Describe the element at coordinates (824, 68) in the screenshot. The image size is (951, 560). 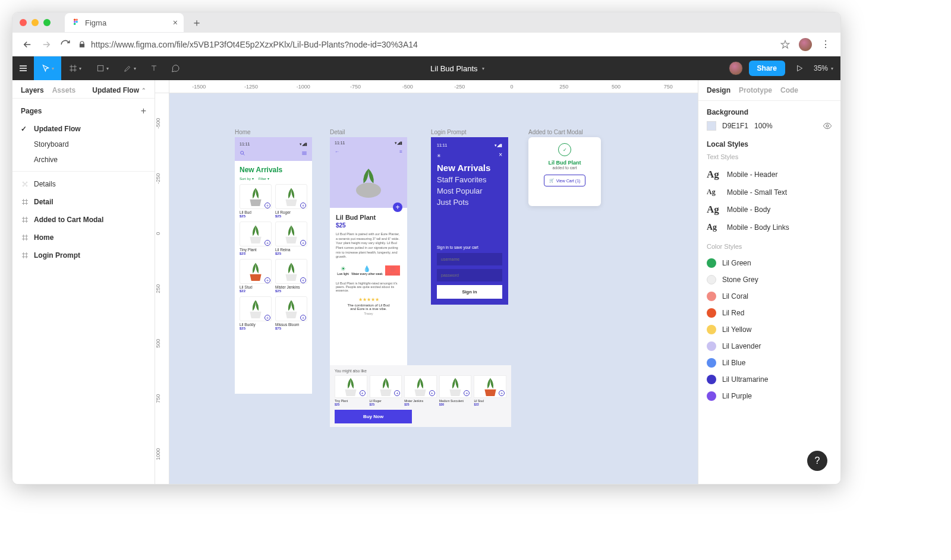
I see `zoom-level: 35% ▾` at that location.